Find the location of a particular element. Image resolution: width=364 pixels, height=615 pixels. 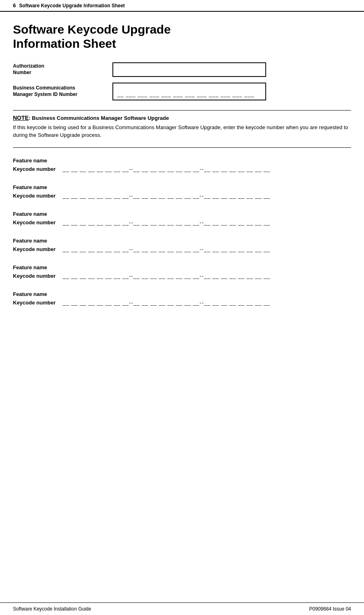

page-title: Software Keycode Upgrade Information She… is located at coordinates (182, 36).